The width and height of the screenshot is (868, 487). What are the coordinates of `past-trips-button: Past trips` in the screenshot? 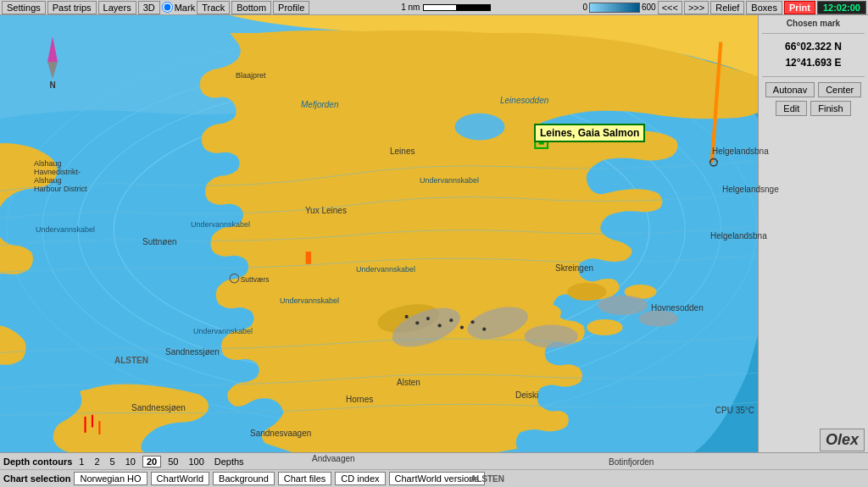 It's located at (72, 8).